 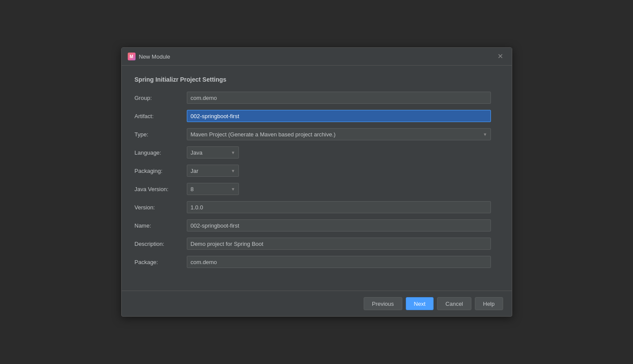 I want to click on cancel-button: Cancel, so click(x=454, y=304).